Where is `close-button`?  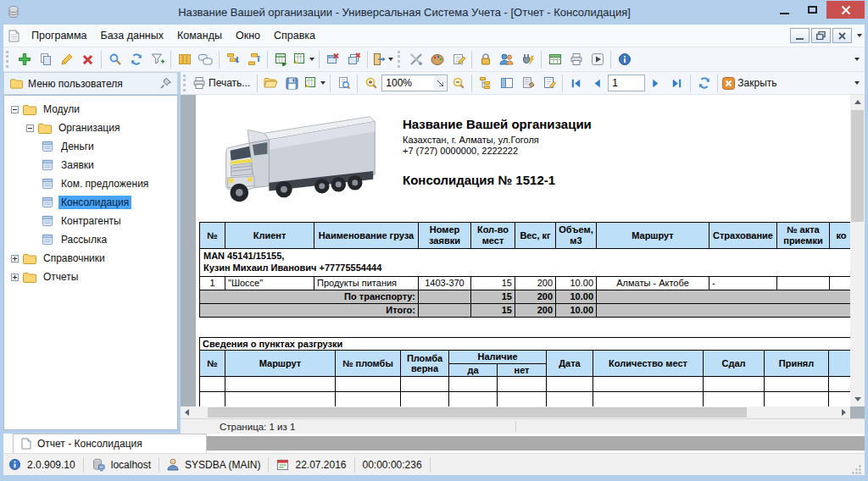
close-button is located at coordinates (846, 10).